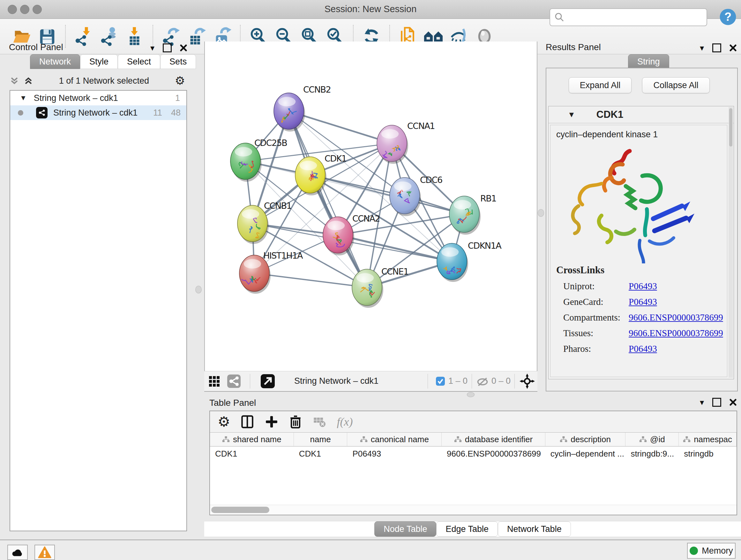 This screenshot has height=560, width=741. What do you see at coordinates (295, 422) in the screenshot?
I see `delete-column-icon` at bounding box center [295, 422].